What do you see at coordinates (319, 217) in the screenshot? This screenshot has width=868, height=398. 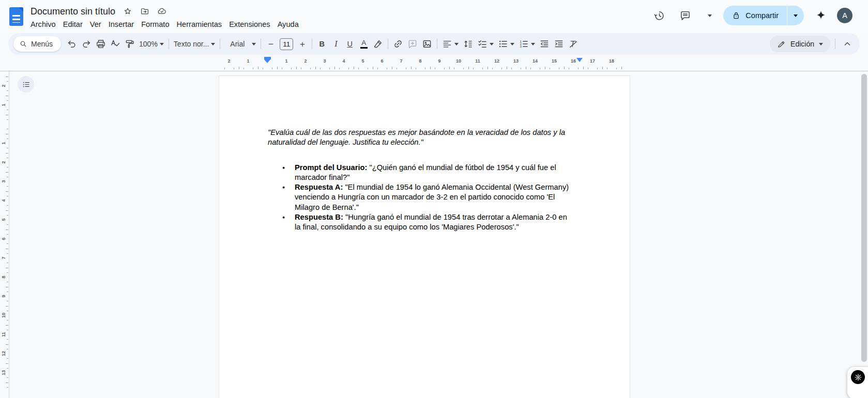 I see `bullet-label: Respuesta B:` at bounding box center [319, 217].